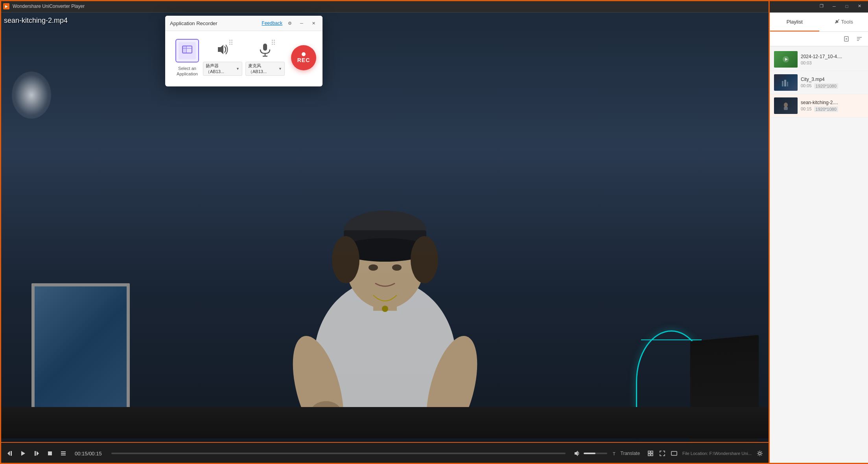 Image resolution: width=868 pixels, height=464 pixels. What do you see at coordinates (31, 95) in the screenshot?
I see `light-orb` at bounding box center [31, 95].